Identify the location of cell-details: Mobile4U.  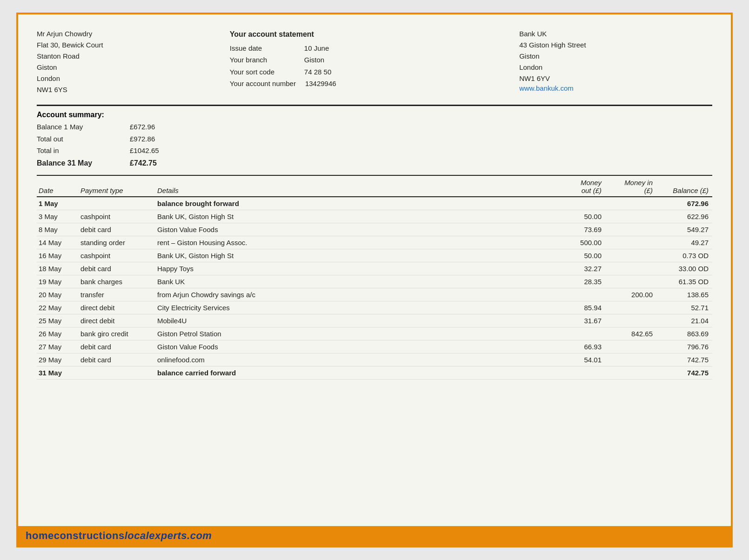
(354, 320).